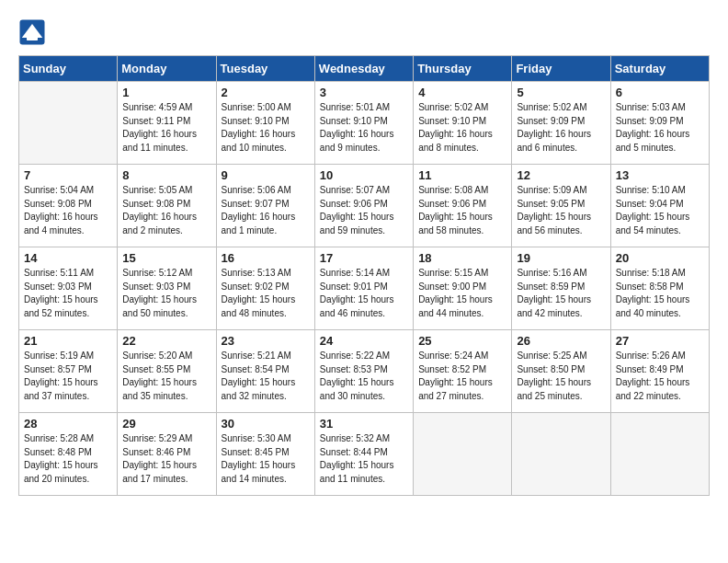 This screenshot has width=728, height=563. What do you see at coordinates (561, 69) in the screenshot?
I see `header-day-friday: Friday` at bounding box center [561, 69].